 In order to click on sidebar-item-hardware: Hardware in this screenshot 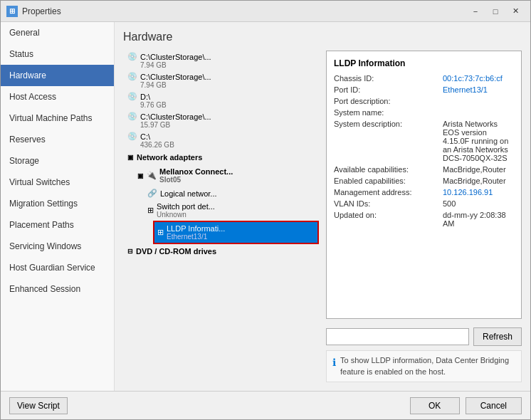, I will do `click(57, 75)`.